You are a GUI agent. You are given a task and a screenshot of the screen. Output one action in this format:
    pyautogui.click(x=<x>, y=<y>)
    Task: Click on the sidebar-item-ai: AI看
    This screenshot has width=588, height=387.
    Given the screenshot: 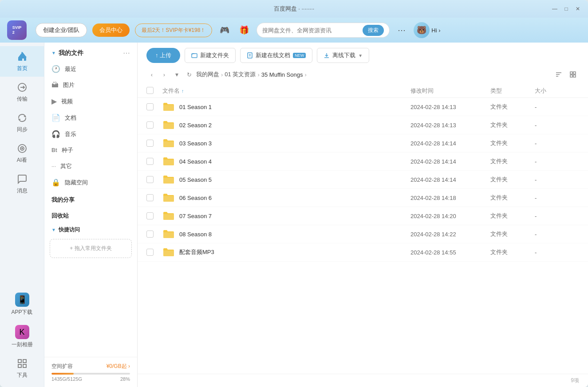 What is the action you would take?
    pyautogui.click(x=22, y=153)
    